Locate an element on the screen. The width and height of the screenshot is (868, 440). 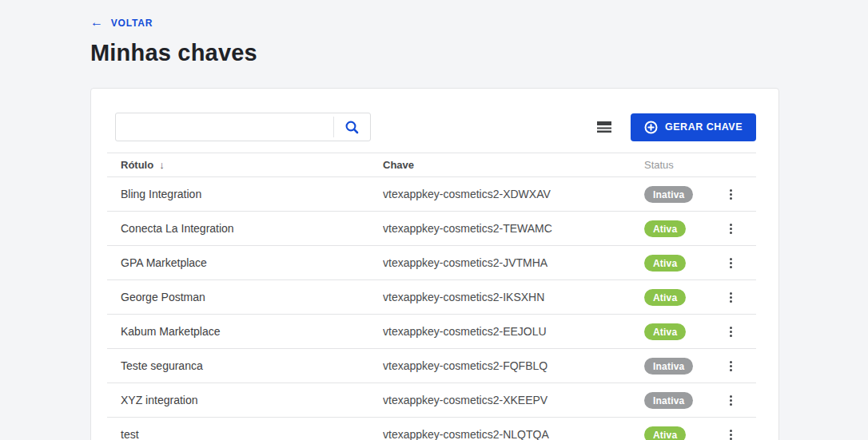
column-header-status: Status is located at coordinates (679, 165).